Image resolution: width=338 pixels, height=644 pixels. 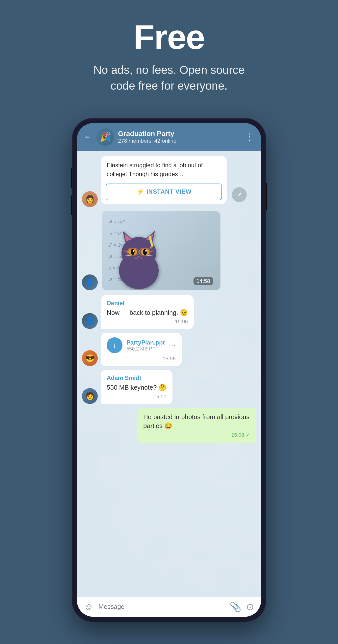 What do you see at coordinates (250, 607) in the screenshot?
I see `camera-button: ⊙` at bounding box center [250, 607].